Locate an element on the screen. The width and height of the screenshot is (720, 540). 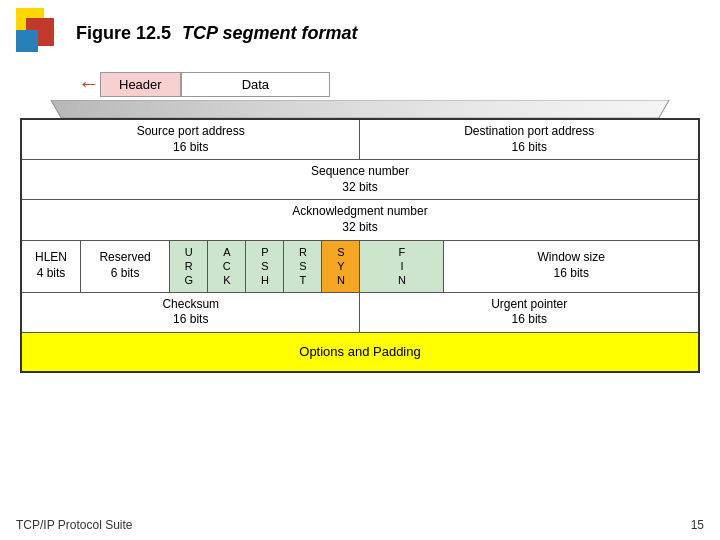
flag-rst: RST is located at coordinates (303, 266).